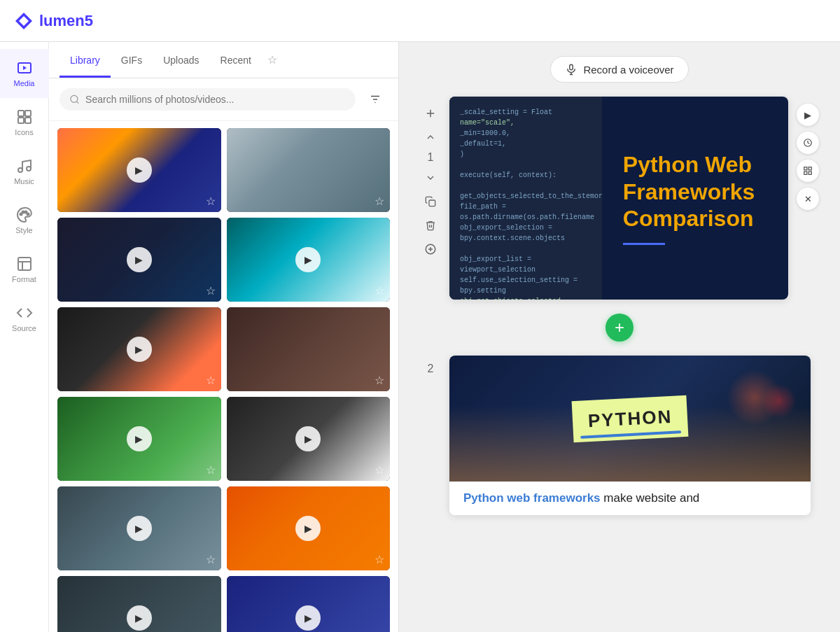  I want to click on tab-gifs: GIFs, so click(132, 60).